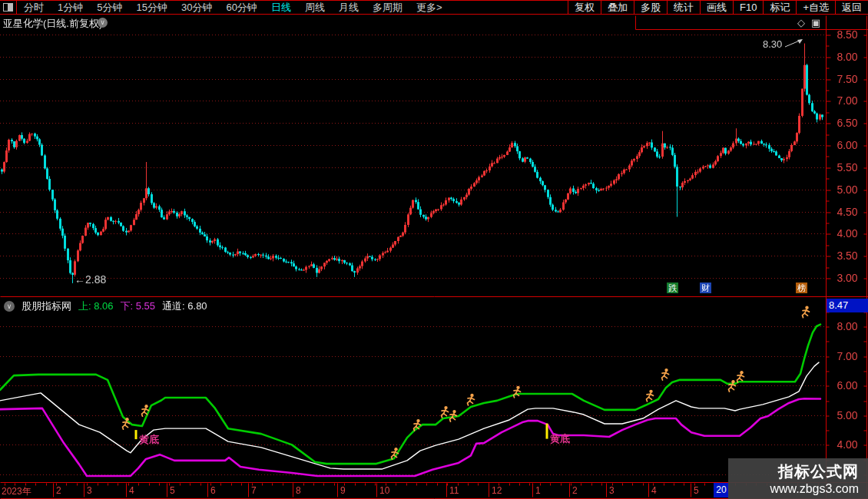 The image size is (868, 499). I want to click on indicator-axis-label: 4.00, so click(847, 444).